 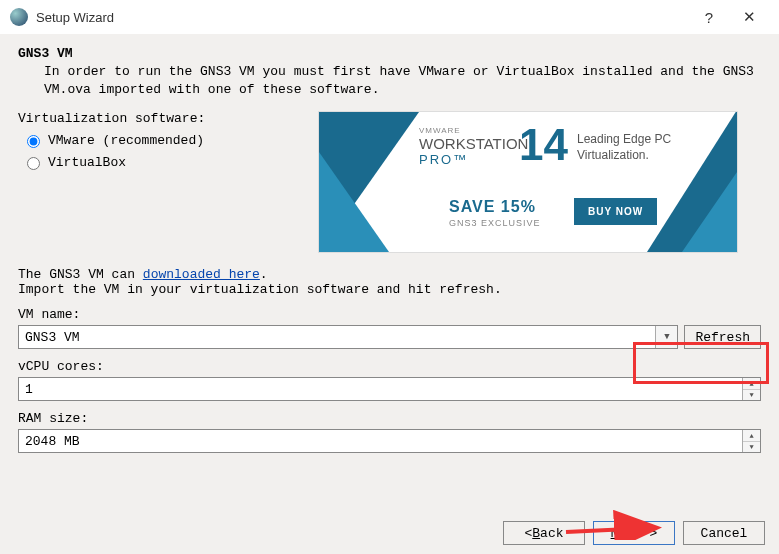 What do you see at coordinates (752, 448) in the screenshot?
I see `ram-down: ▼` at bounding box center [752, 448].